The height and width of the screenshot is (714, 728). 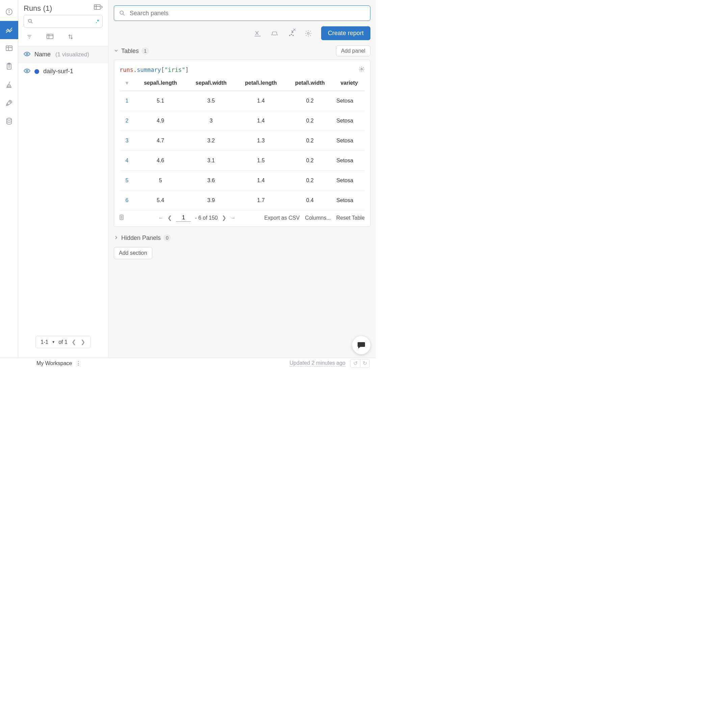 What do you see at coordinates (54, 363) in the screenshot?
I see `workspace-name: My Workspace` at bounding box center [54, 363].